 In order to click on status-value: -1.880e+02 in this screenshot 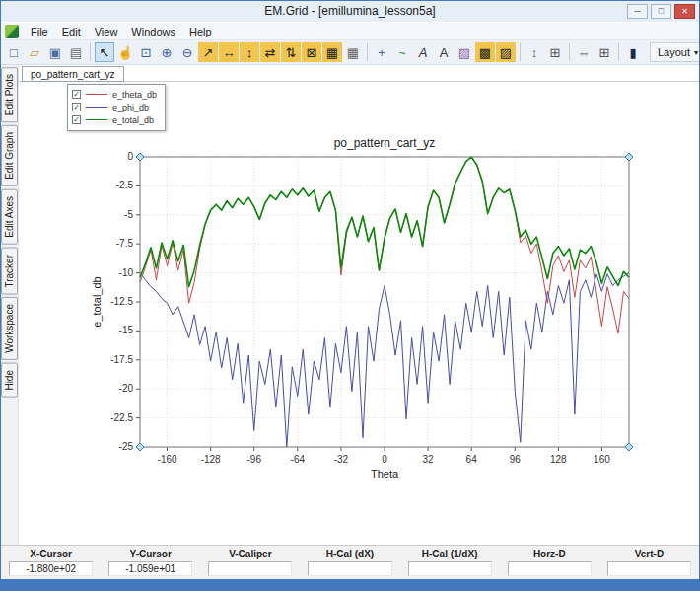, I will do `click(51, 568)`.